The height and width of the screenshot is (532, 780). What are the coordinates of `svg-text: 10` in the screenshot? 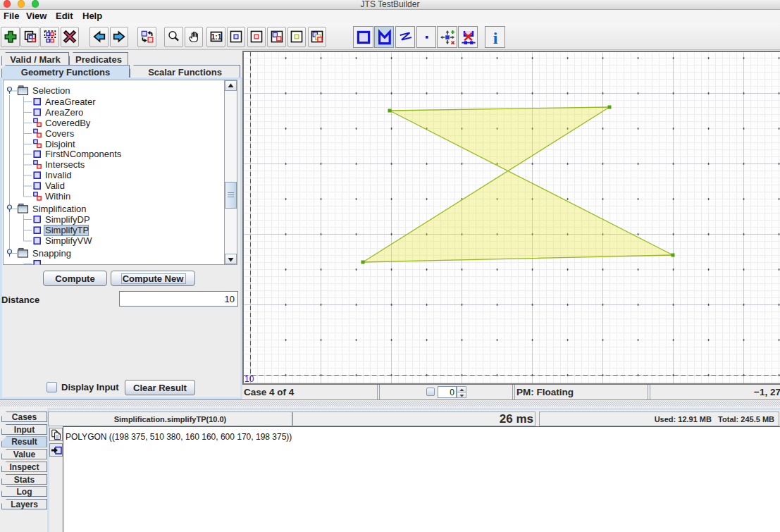 It's located at (249, 379).